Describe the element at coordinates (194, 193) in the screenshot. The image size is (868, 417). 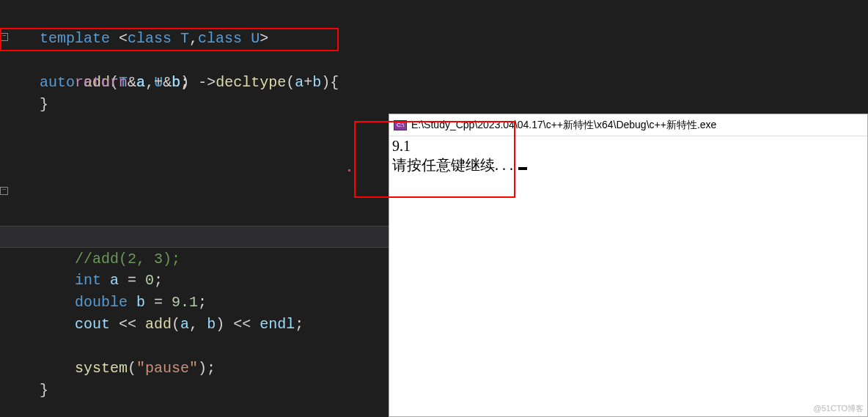
I see `code-line: − int main() {` at that location.